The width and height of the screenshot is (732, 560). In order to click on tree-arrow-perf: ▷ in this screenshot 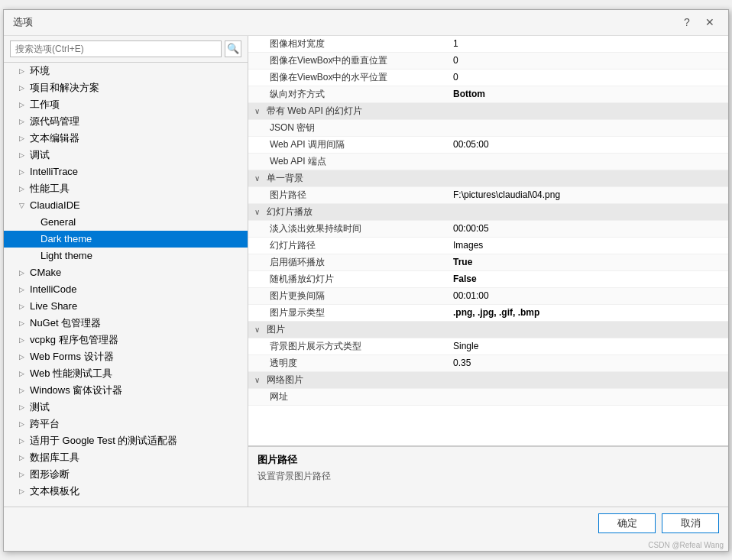, I will do `click(24, 189)`.